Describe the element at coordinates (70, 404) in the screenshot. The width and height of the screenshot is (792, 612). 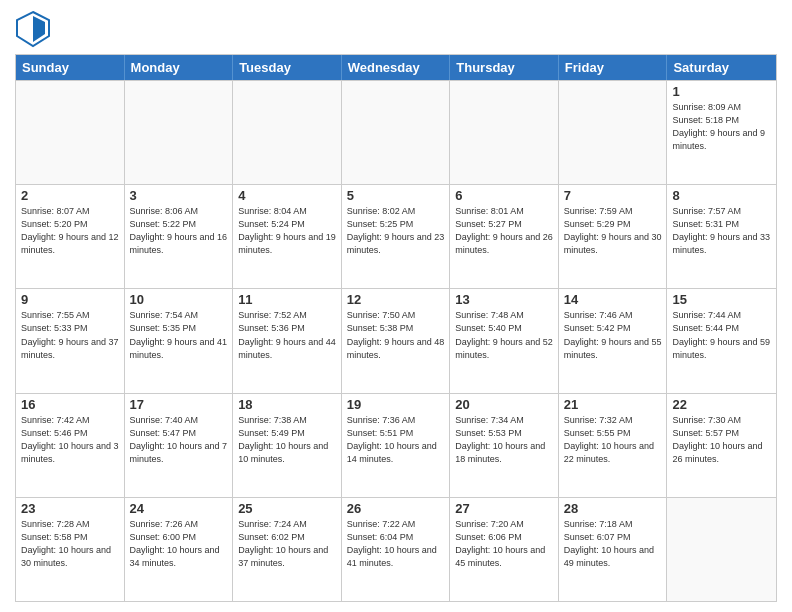
I see `day-number: 16` at that location.